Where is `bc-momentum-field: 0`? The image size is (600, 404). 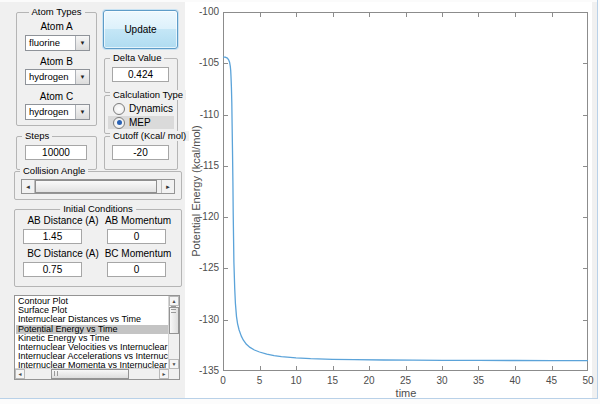
bc-momentum-field: 0 is located at coordinates (136, 270).